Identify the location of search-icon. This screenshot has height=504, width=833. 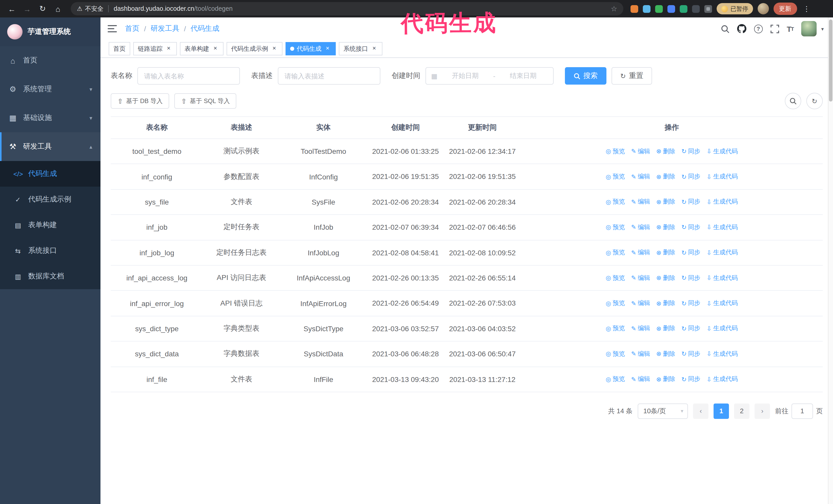
(725, 29).